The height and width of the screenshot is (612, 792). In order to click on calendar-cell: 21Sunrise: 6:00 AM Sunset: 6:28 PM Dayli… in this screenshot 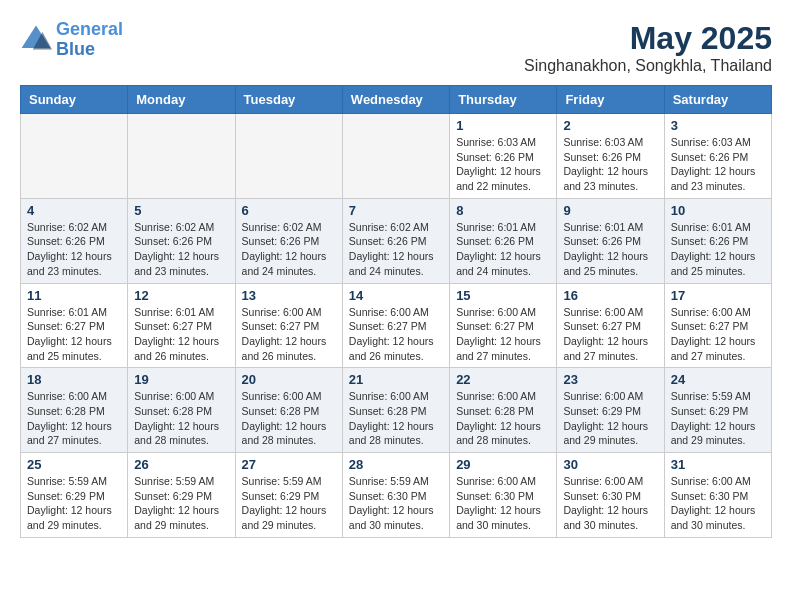, I will do `click(396, 410)`.